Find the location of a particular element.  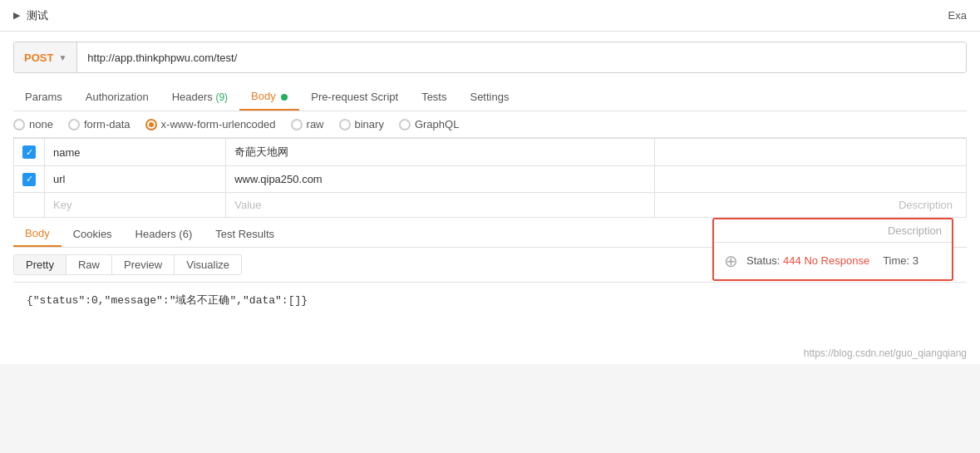

radio-raw: raw is located at coordinates (308, 125).